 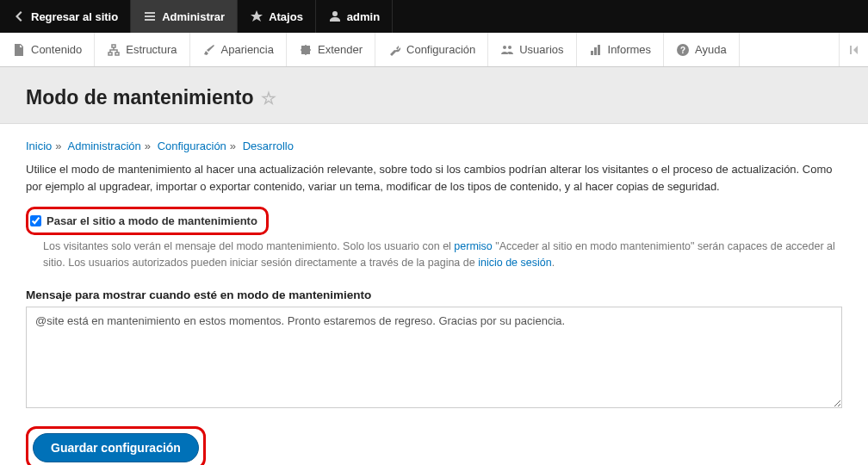 What do you see at coordinates (532, 50) in the screenshot?
I see `menu-users: Usuarios` at bounding box center [532, 50].